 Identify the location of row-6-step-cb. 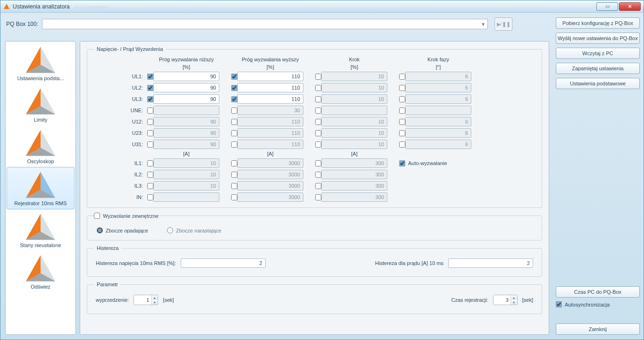
(318, 144).